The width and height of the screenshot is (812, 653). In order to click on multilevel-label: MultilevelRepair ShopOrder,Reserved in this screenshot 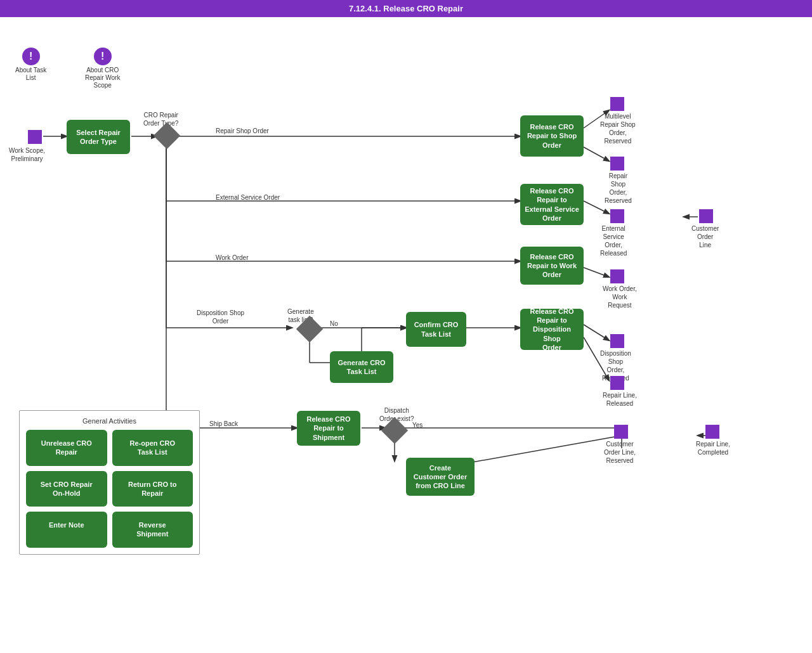, I will do `click(618, 129)`.